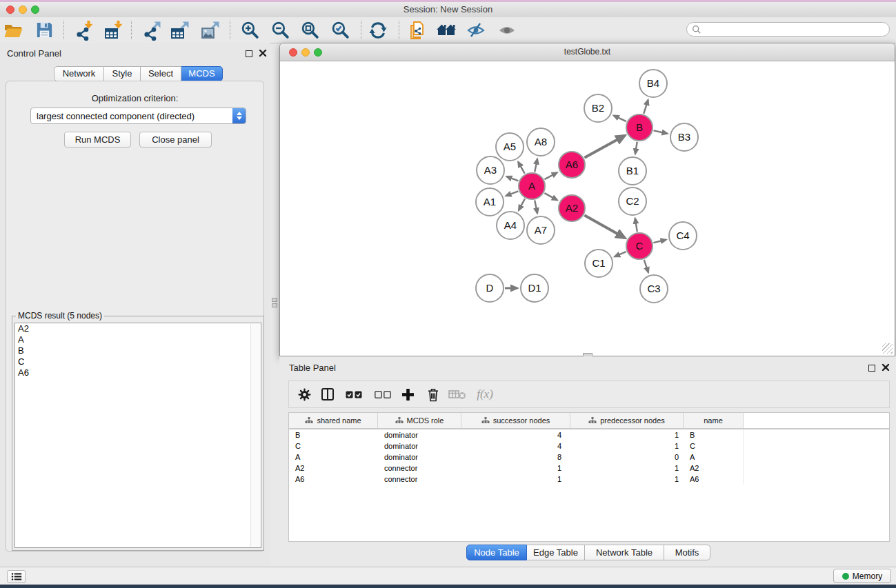 The height and width of the screenshot is (588, 896). Describe the element at coordinates (304, 394) in the screenshot. I see `table-settings-button` at that location.